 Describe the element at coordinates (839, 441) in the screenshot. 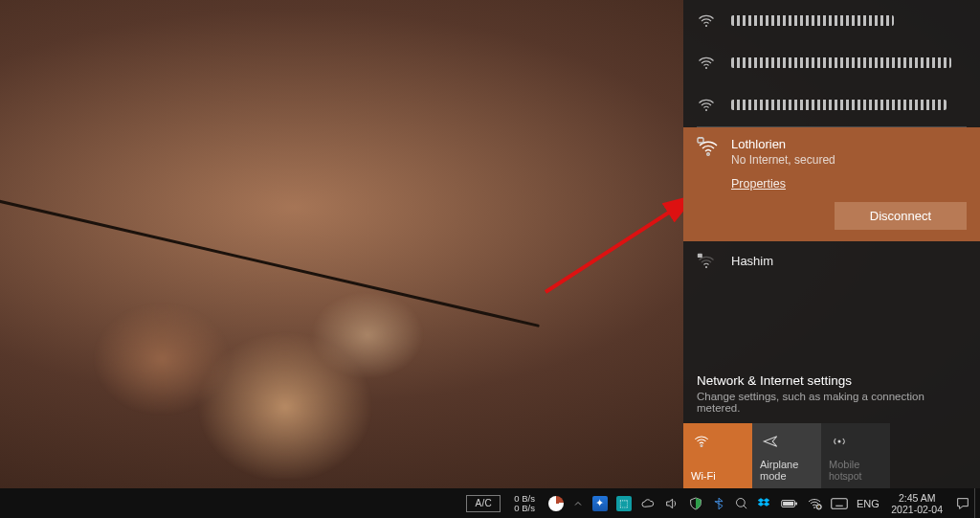

I see `hotspot-icon` at that location.